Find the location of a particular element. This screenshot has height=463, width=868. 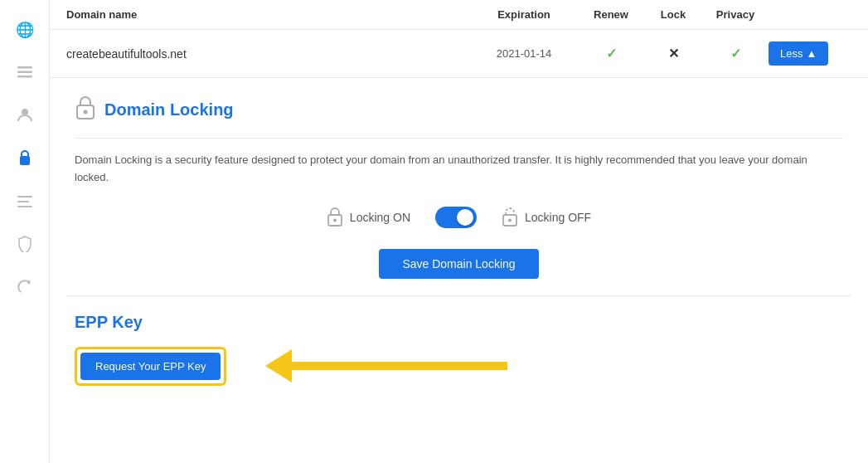

domain-row: createbeautifultools.net 2021-01-14 ✓ ✕ … is located at coordinates (459, 54).